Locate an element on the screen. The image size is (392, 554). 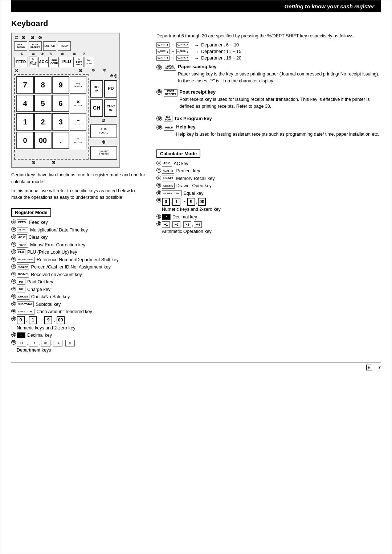
arith-minus: −2 is located at coordinates (176, 225).